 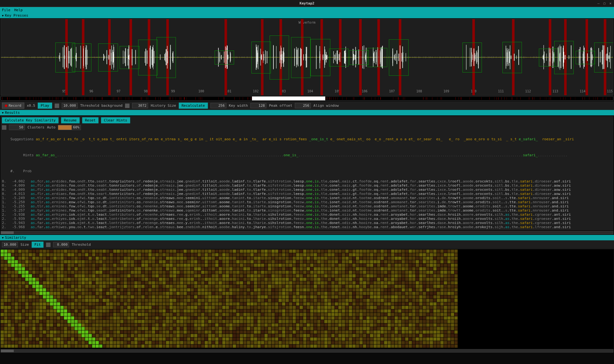 What do you see at coordinates (303, 105) in the screenshot?
I see `peak-offset-value: 256` at bounding box center [303, 105].